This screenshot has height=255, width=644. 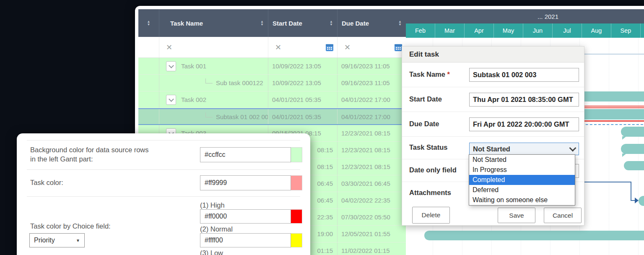 What do you see at coordinates (211, 252) in the screenshot?
I see `low-label: (3) Low` at bounding box center [211, 252].